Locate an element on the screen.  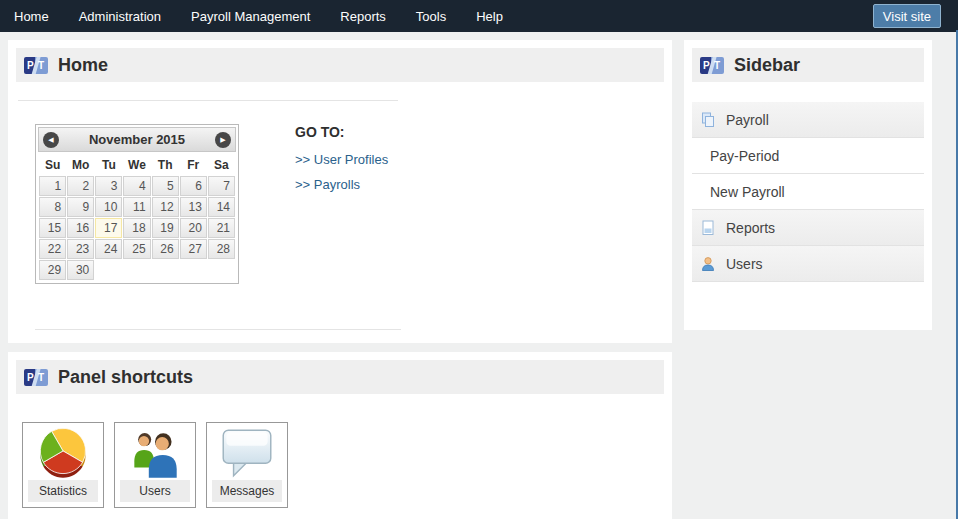
shortcuts-panel-header: P T Panel shortcuts is located at coordinates (340, 377).